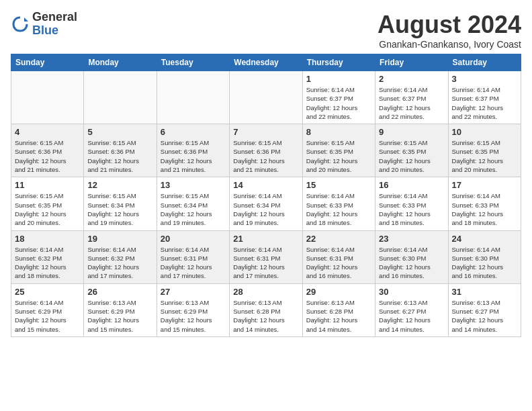  I want to click on logo-icon, so click(20, 24).